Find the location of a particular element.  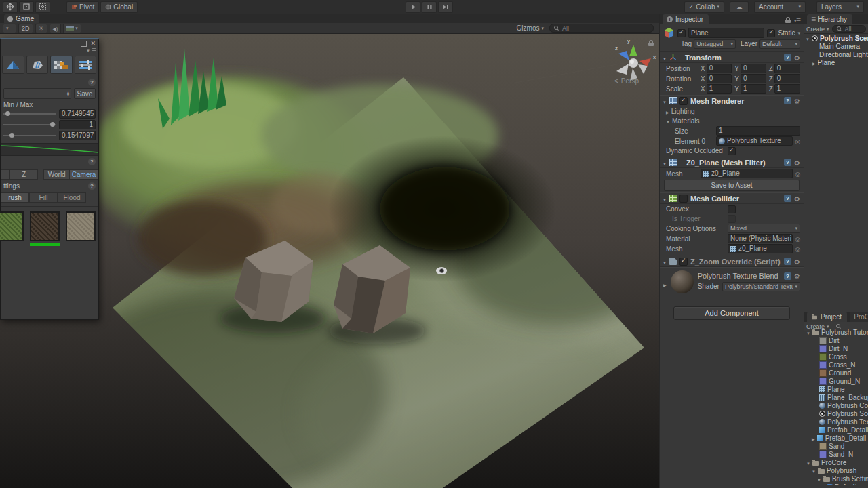

mesh-renderer-enabled-checkbox is located at coordinates (684, 101).